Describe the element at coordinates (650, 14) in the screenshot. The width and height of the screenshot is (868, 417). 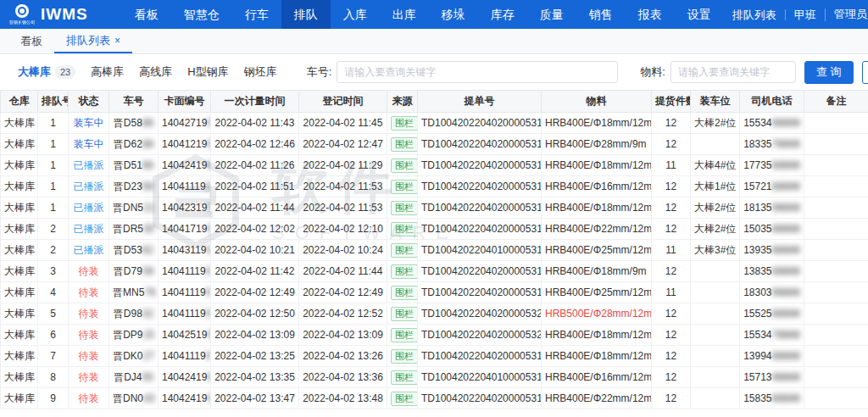
I see `nav-item-报表: 报表` at that location.